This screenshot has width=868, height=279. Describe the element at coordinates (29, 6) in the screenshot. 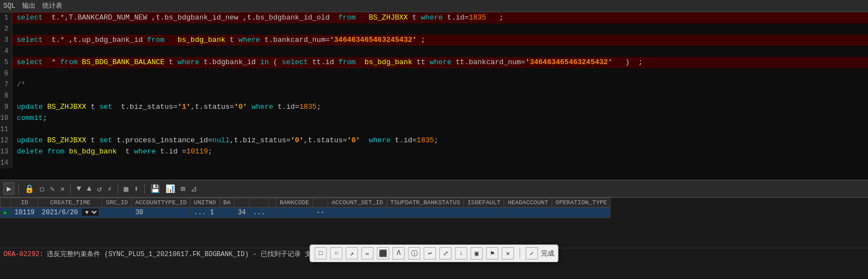

I see `menu-output: 输出` at that location.